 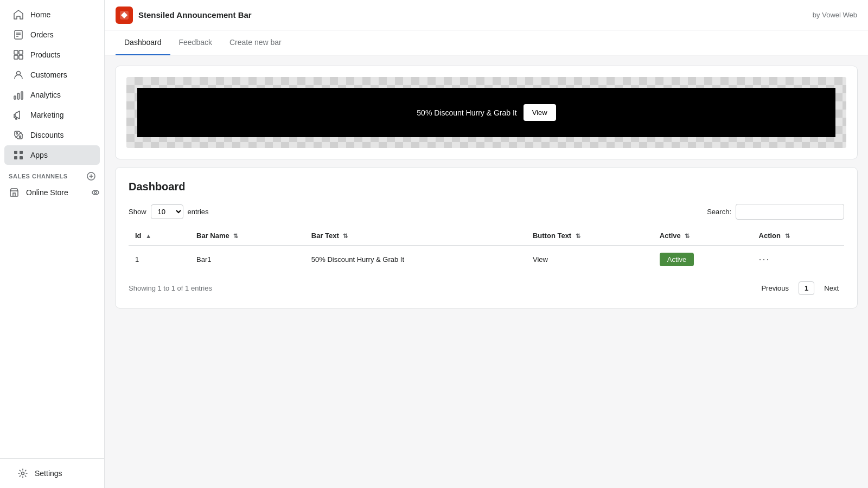 I want to click on sidebar-item-customers: Customers, so click(x=52, y=75).